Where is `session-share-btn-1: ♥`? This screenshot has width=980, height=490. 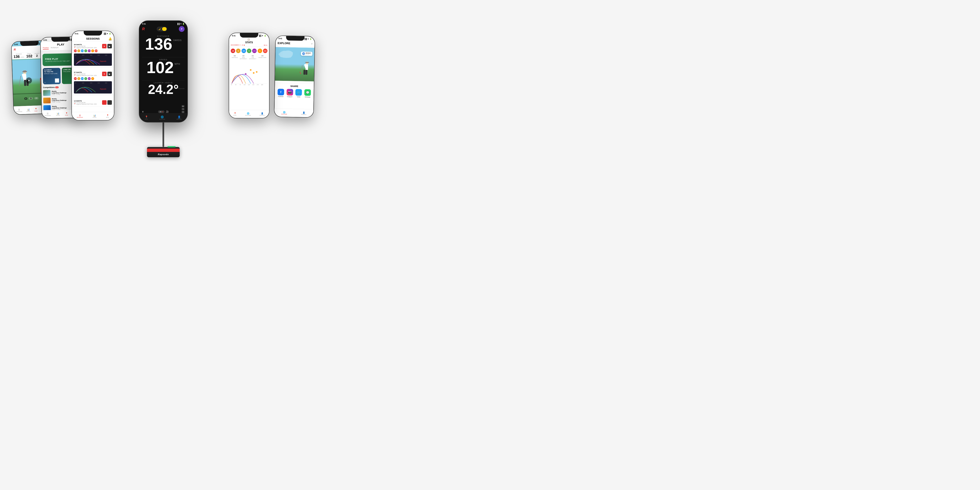
session-share-btn-1: ♥ is located at coordinates (104, 46).